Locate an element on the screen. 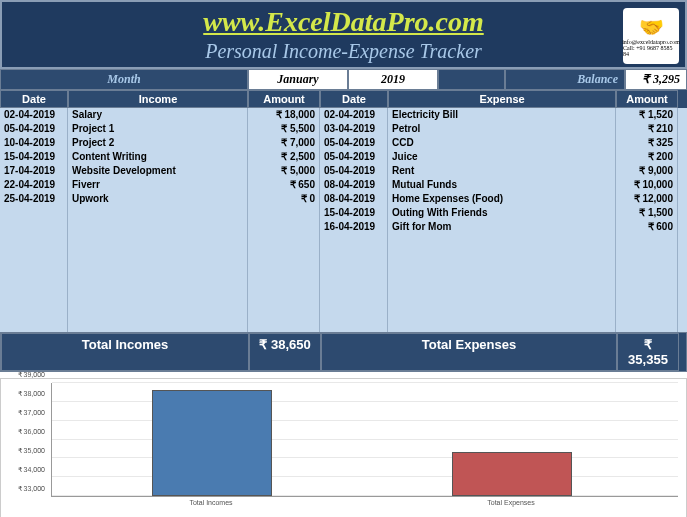 The image size is (687, 517). income-desc: Project 1 is located at coordinates (158, 129).